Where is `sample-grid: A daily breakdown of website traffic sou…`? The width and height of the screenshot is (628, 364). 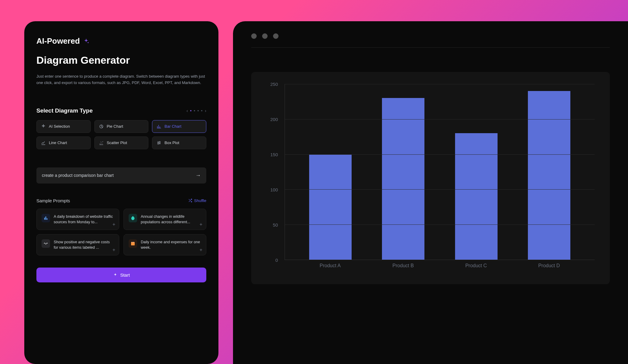
sample-grid: A daily breakdown of website traffic sou… is located at coordinates (121, 232).